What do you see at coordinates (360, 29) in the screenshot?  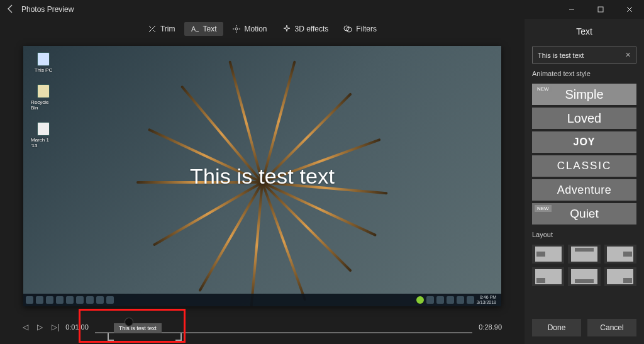 I see `filters-tool: Filters` at bounding box center [360, 29].